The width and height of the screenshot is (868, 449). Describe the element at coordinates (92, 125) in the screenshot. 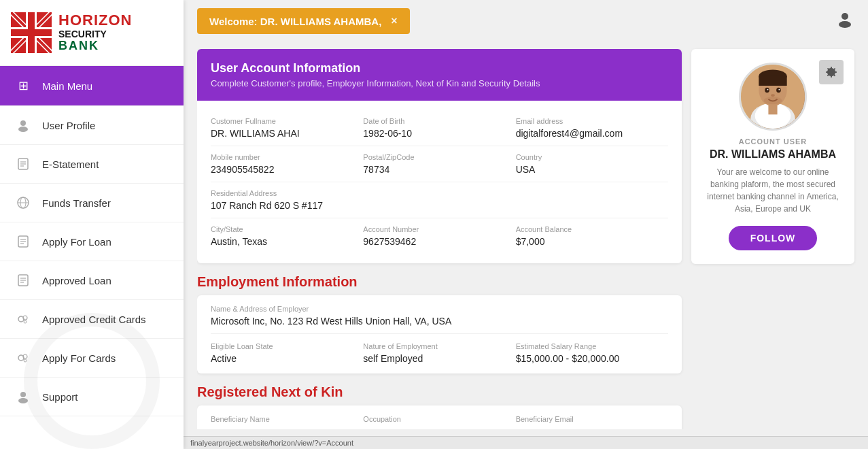

I see `sidebar-item-user-profile: User Profile` at that location.